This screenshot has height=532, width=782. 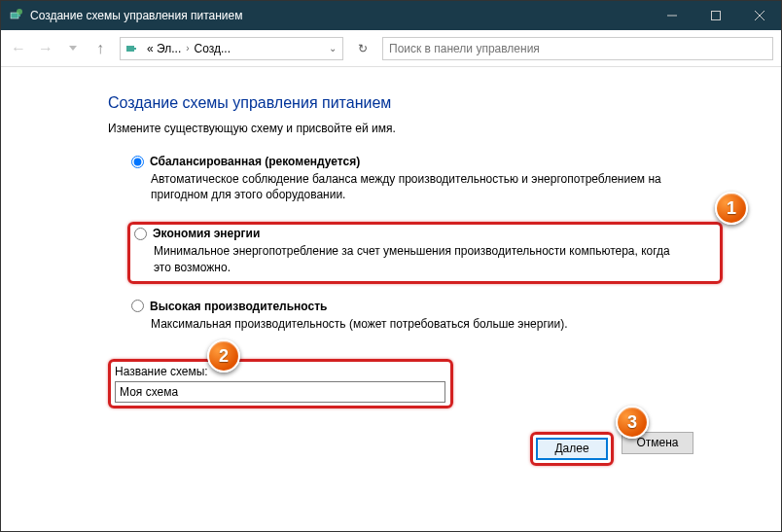 What do you see at coordinates (231, 49) in the screenshot?
I see `breadcrumb: « Эл... › Созд... ⌄` at bounding box center [231, 49].